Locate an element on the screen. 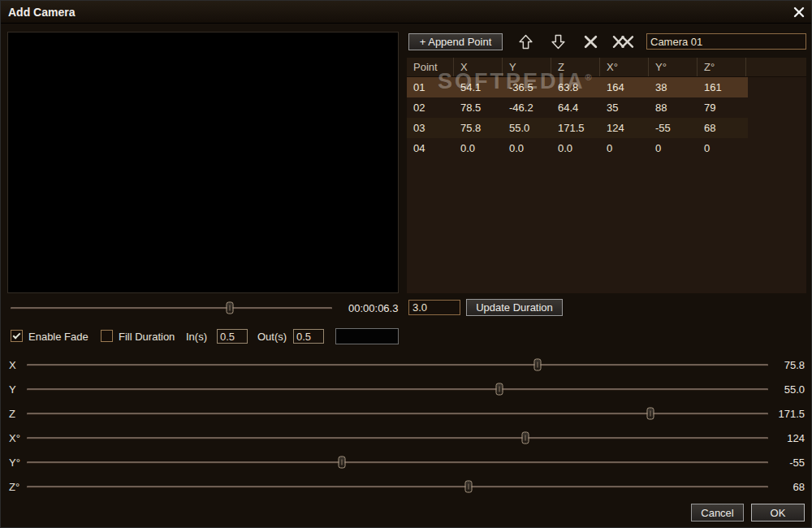  header-z-deg: Z° is located at coordinates (722, 67).